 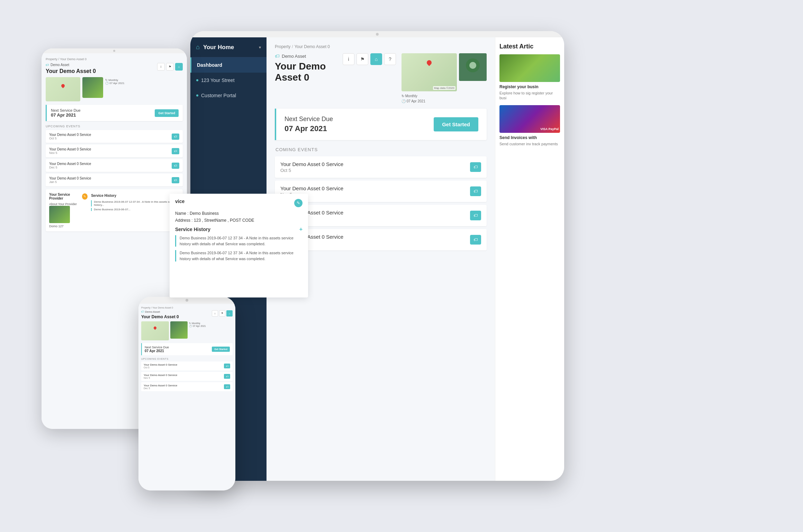 What do you see at coordinates (376, 59) in the screenshot?
I see `home-button: ⌂` at bounding box center [376, 59].